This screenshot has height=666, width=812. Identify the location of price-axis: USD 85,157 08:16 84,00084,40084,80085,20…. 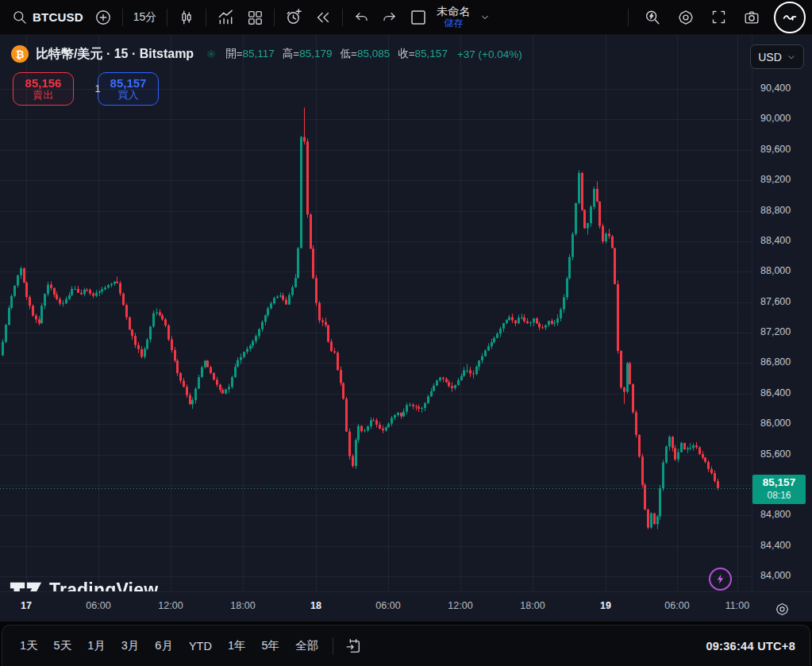
(782, 313).